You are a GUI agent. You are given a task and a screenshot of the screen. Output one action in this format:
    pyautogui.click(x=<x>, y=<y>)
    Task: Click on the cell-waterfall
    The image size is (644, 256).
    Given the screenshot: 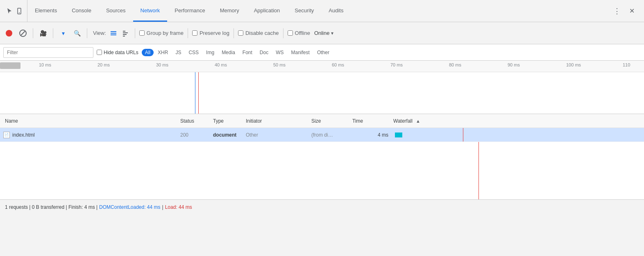 What is the action you would take?
    pyautogui.click(x=519, y=135)
    